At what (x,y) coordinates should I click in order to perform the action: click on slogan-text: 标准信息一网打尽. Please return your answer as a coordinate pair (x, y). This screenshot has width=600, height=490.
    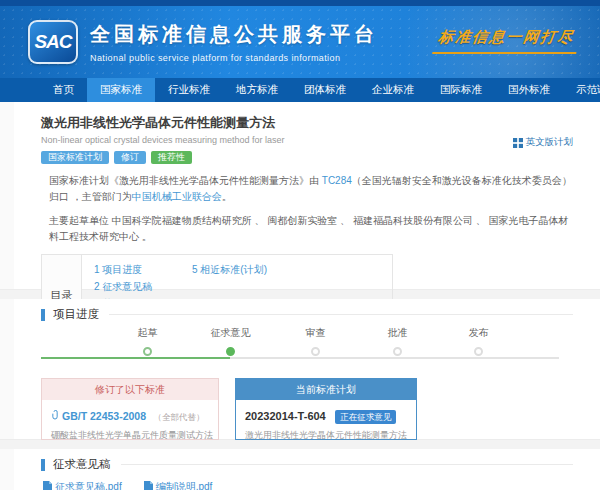
    Looking at the image, I should click on (506, 41).